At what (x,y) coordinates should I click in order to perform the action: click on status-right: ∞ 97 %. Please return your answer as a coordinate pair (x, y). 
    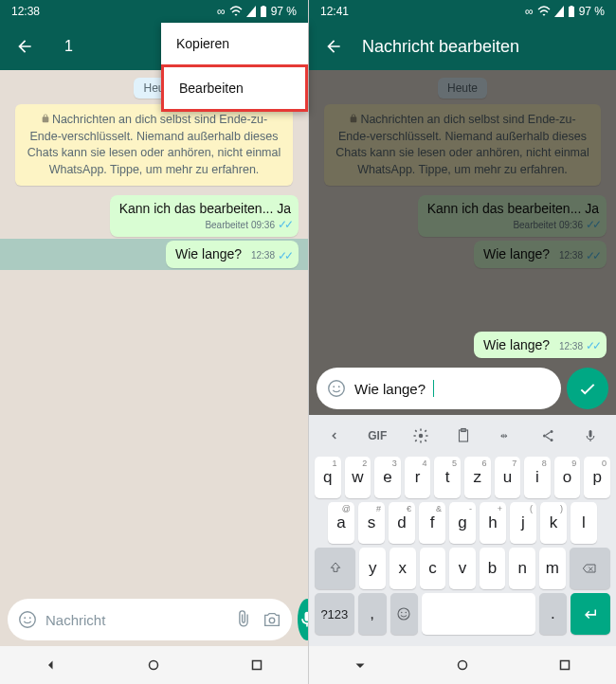
    Looking at the image, I should click on (257, 11).